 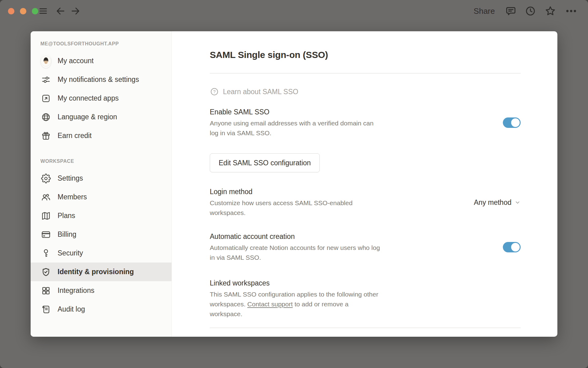 I want to click on learn-about-saml-link: ? Learn about SAML SSO, so click(x=365, y=92).